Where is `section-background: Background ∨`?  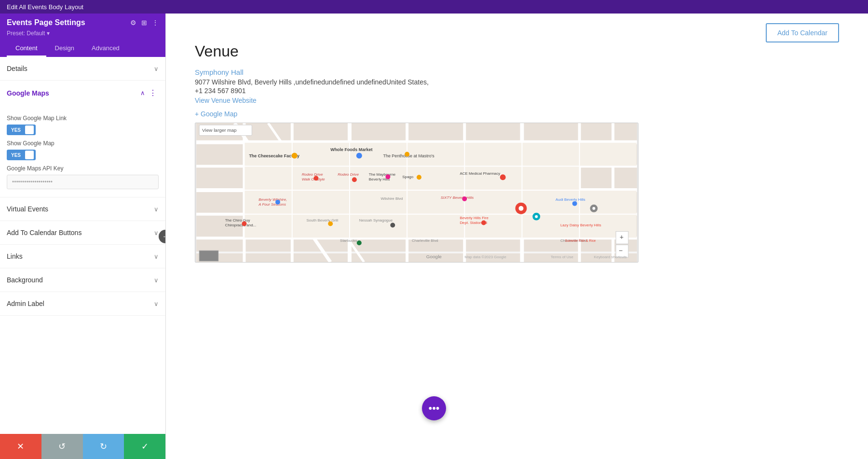 section-background: Background ∨ is located at coordinates (83, 280).